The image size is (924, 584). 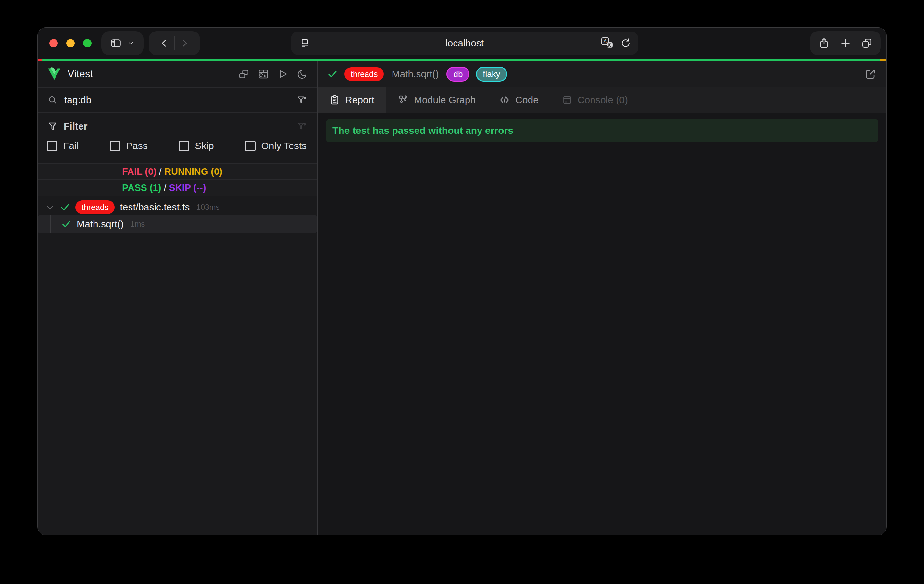 I want to click on share-icon, so click(x=824, y=43).